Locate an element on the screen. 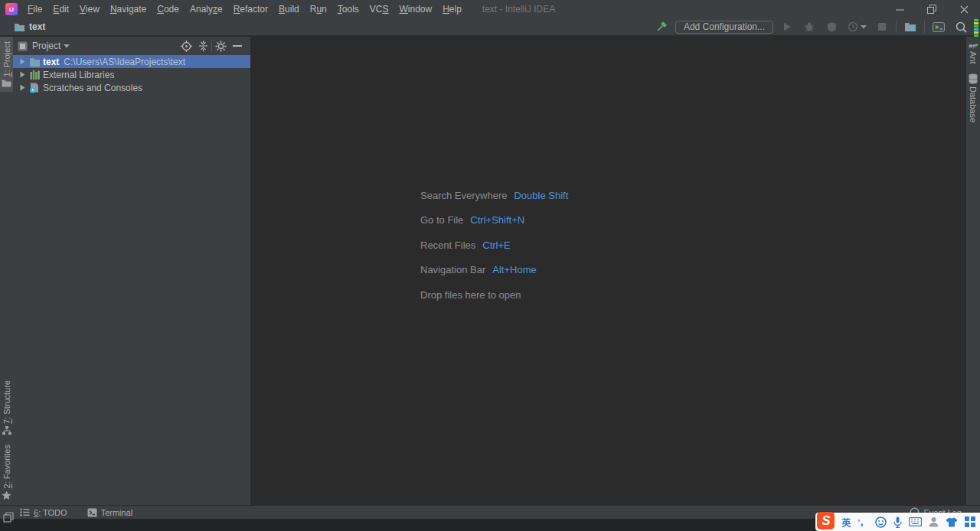  tree-node-name: External Libraries is located at coordinates (78, 75).